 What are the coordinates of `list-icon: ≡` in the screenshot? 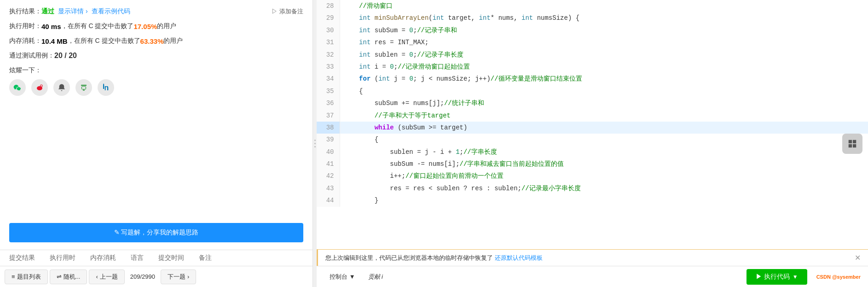 It's located at (13, 276).